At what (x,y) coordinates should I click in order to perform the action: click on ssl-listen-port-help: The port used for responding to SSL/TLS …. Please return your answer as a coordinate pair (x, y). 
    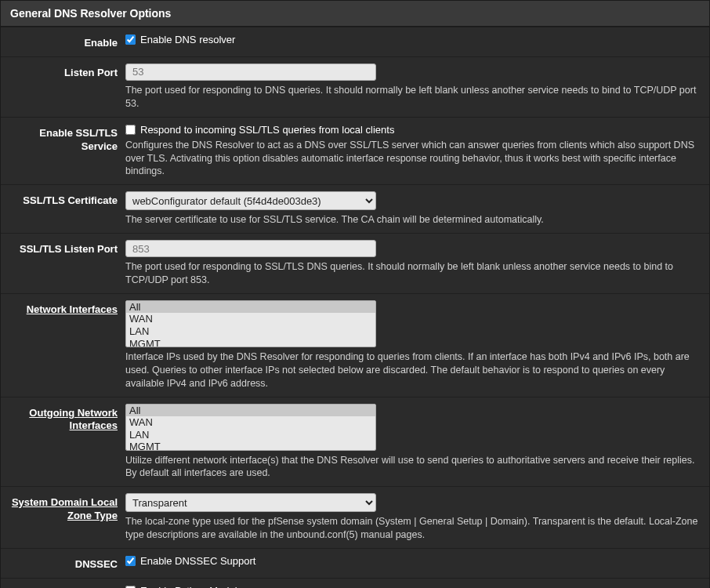
    Looking at the image, I should click on (412, 274).